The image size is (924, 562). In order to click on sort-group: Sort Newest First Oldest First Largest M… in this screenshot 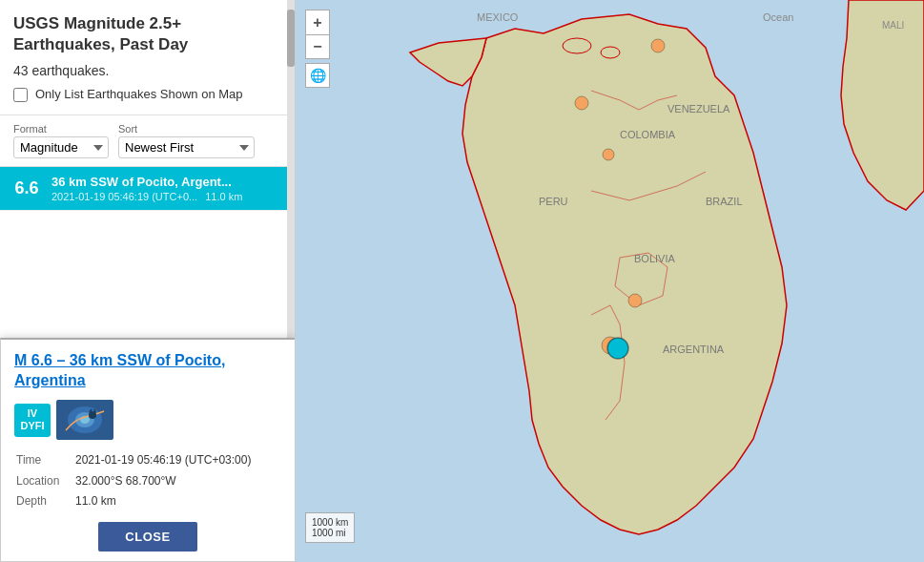, I will do `click(187, 141)`.